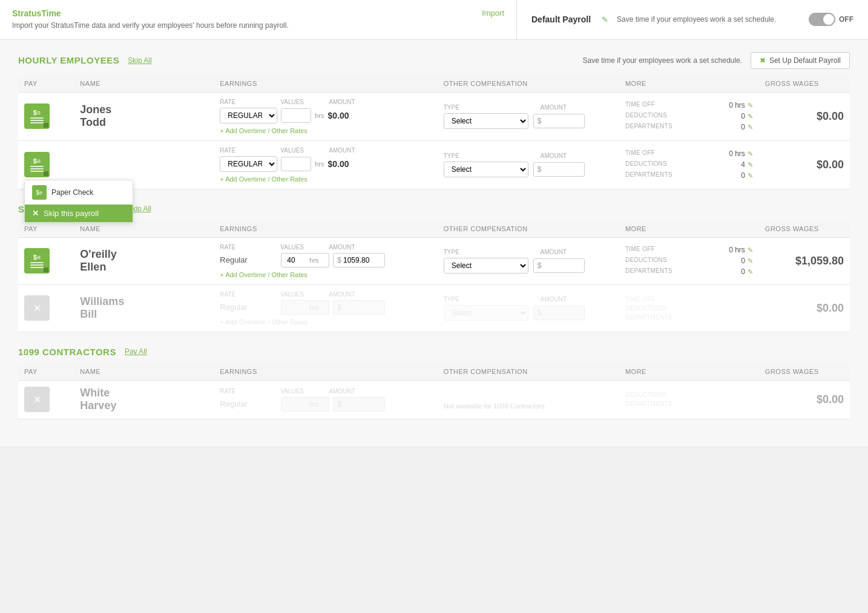 Image resolution: width=868 pixels, height=613 pixels. What do you see at coordinates (528, 252) in the screenshot?
I see `other-labels-or: TYPE AMOUNT` at bounding box center [528, 252].